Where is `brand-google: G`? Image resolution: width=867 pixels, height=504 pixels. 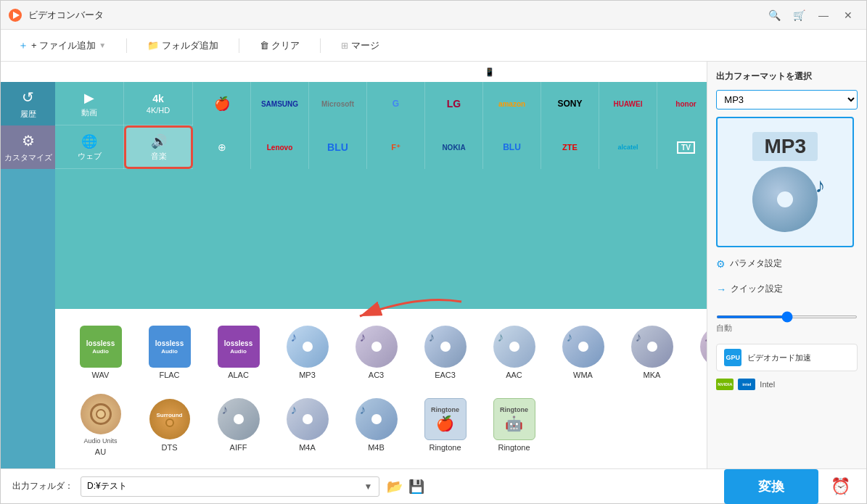
brand-google: G is located at coordinates (396, 104).